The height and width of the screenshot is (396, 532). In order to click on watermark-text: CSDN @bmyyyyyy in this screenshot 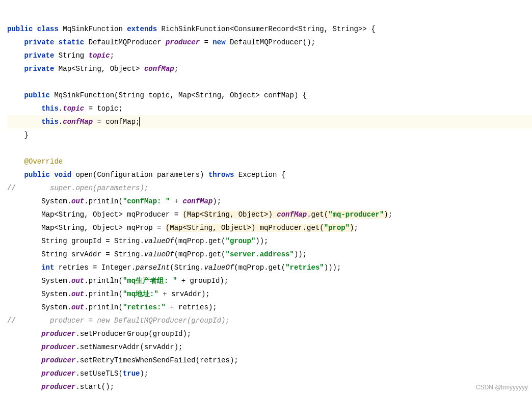, I will do `click(502, 387)`.